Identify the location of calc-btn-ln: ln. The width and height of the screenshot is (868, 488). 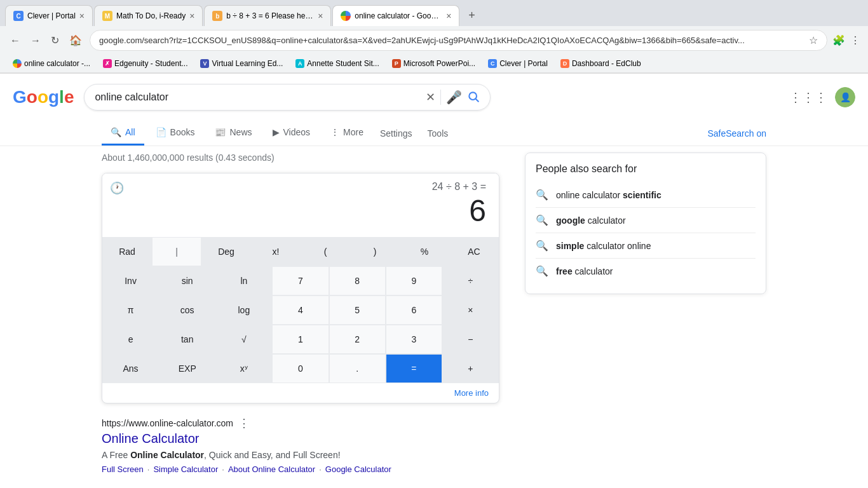
(244, 281).